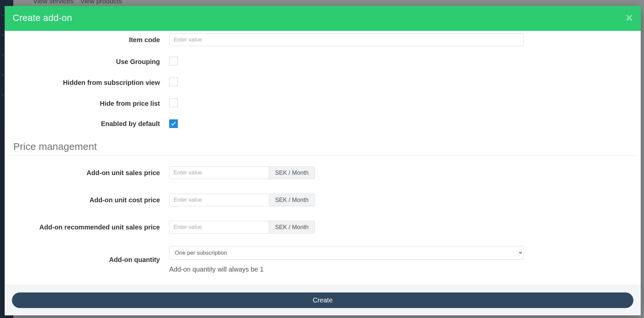  I want to click on quantity-select: One per subscription, so click(346, 253).